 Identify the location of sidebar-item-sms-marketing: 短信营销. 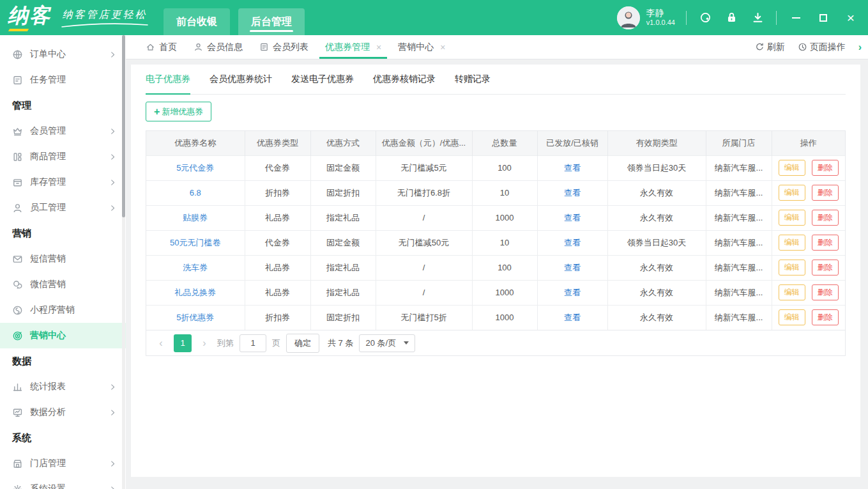
(63, 259).